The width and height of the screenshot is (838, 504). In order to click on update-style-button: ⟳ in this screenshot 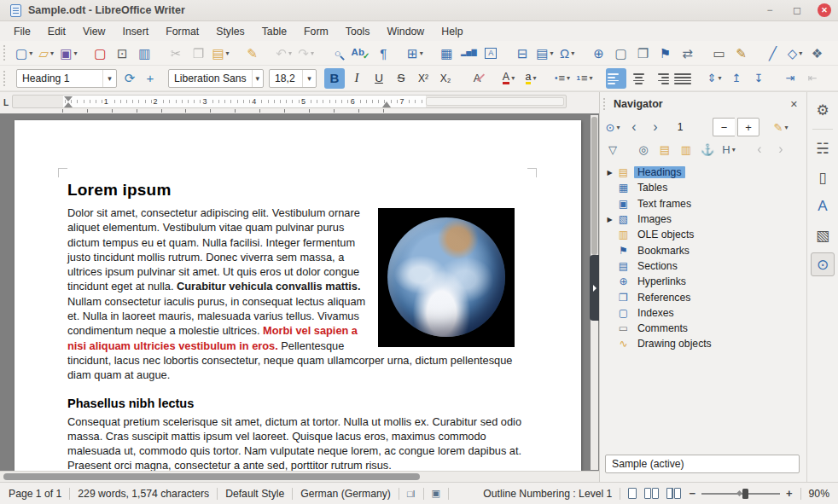, I will do `click(130, 78)`.